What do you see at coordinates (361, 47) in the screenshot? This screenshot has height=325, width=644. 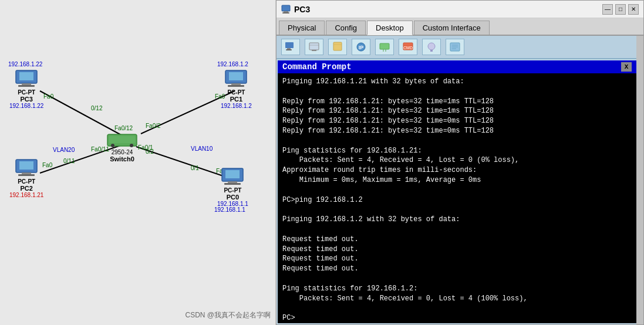 I see `desktop-icon-4: IP` at bounding box center [361, 47].